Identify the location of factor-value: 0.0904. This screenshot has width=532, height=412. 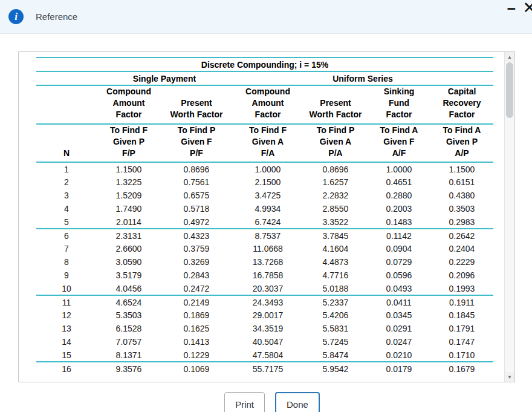
(399, 249).